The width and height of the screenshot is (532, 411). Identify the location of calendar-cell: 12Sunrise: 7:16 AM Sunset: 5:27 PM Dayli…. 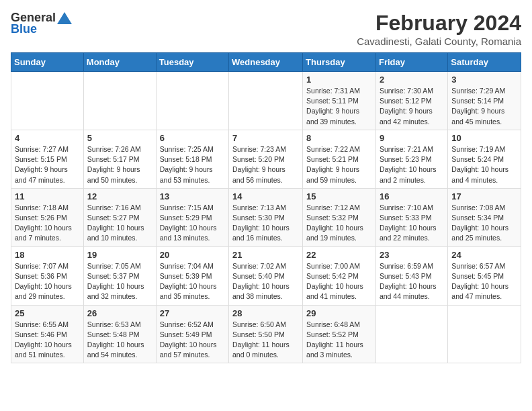
(120, 218).